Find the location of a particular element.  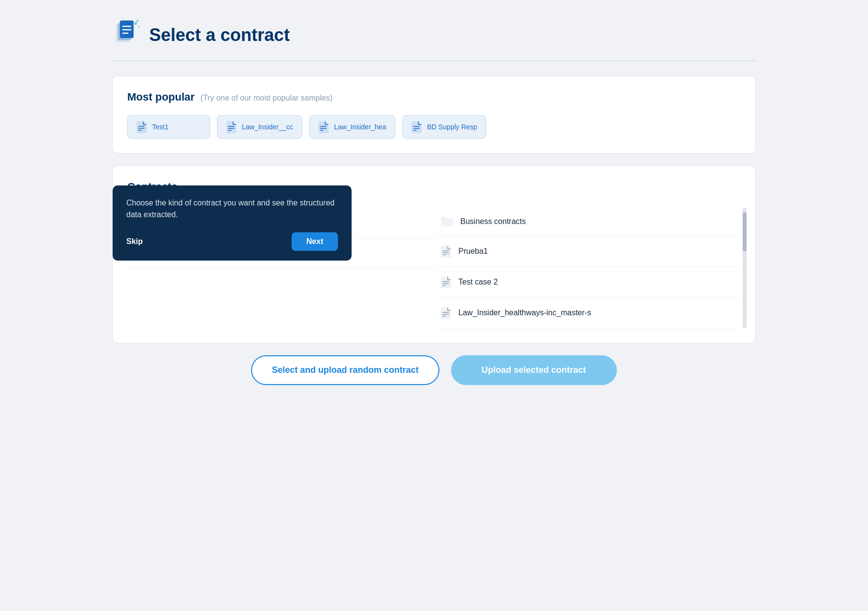

contract-item-label: Prueba1 is located at coordinates (473, 251).